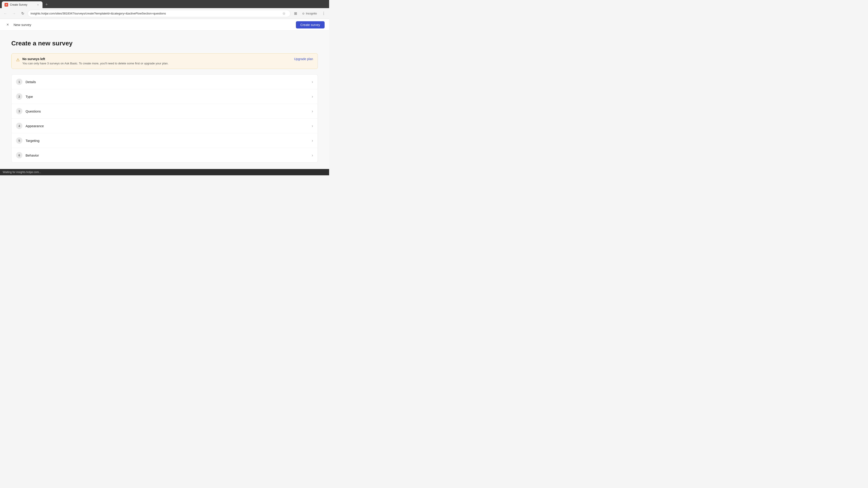 This screenshot has width=868, height=488. I want to click on tab-bar: H Create Survey × +, so click(164, 4).